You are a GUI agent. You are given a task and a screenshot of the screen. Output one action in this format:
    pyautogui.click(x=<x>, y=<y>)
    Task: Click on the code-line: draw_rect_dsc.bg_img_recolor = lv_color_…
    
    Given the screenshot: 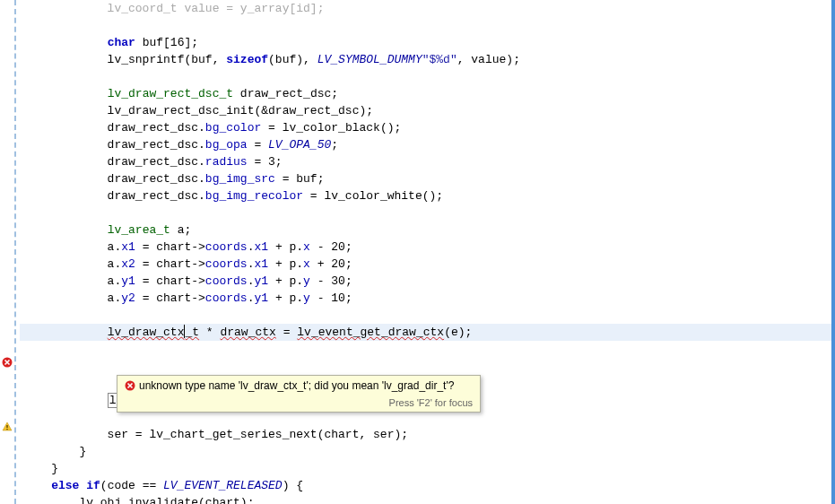 What is the action you would take?
    pyautogui.click(x=425, y=196)
    